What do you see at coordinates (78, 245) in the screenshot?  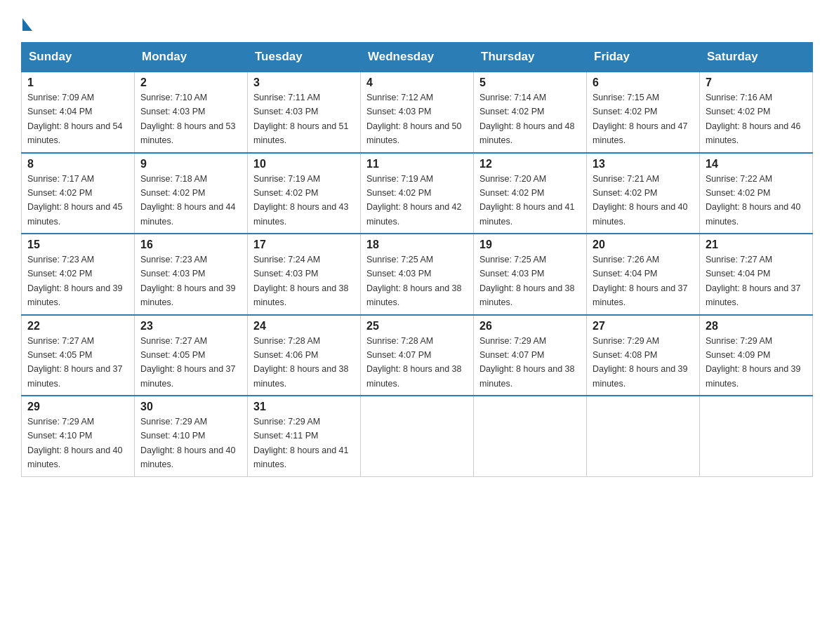 I see `day-number: 15` at bounding box center [78, 245].